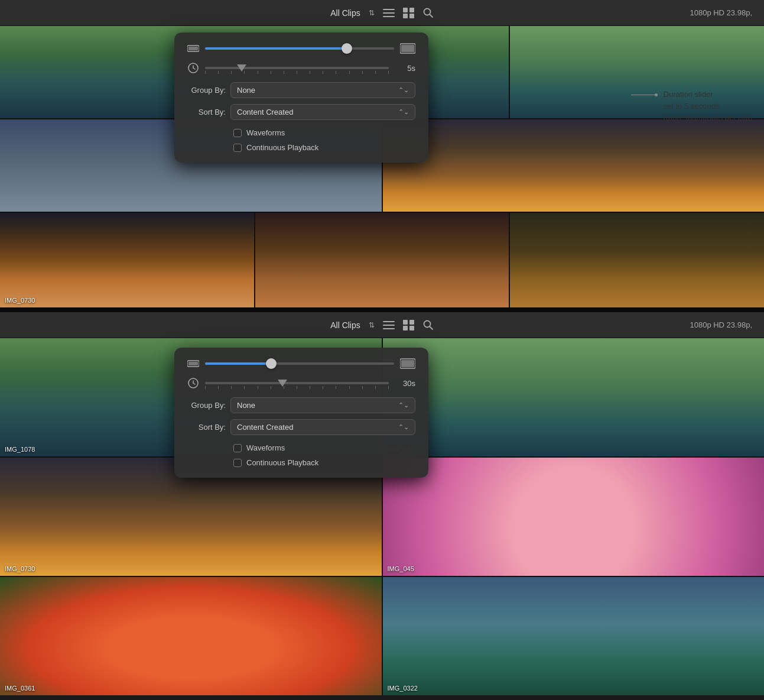 Image resolution: width=764 pixels, height=700 pixels. Describe the element at coordinates (428, 325) in the screenshot. I see `bottom-search-icon` at that location.